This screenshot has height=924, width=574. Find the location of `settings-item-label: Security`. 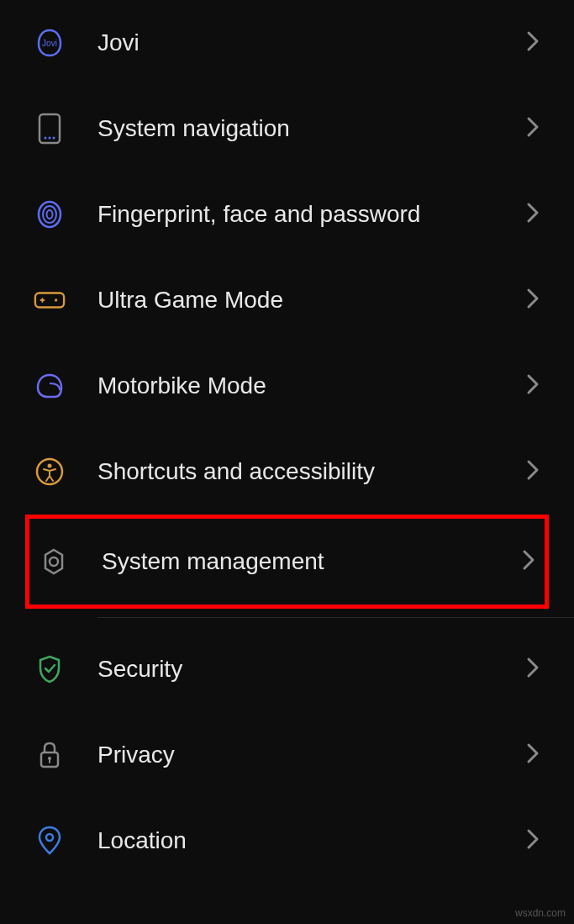

settings-item-label: Security is located at coordinates (311, 669).